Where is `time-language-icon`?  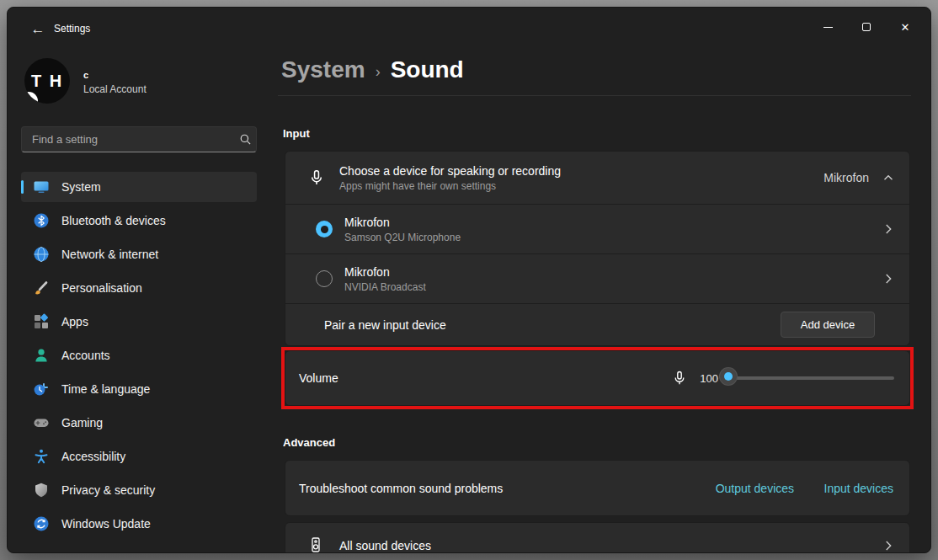
time-language-icon is located at coordinates (41, 389).